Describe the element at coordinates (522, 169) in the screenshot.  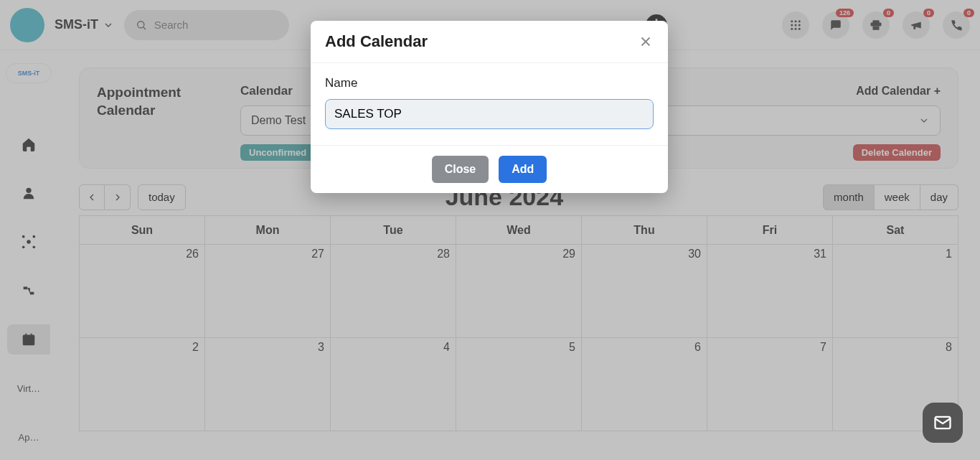
I see `modal-add-button: Add` at that location.